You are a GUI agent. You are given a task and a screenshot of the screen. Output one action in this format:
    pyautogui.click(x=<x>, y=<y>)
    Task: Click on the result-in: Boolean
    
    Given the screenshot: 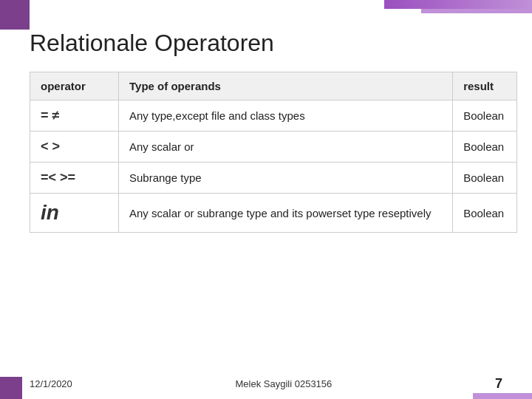 What is the action you would take?
    pyautogui.click(x=485, y=213)
    